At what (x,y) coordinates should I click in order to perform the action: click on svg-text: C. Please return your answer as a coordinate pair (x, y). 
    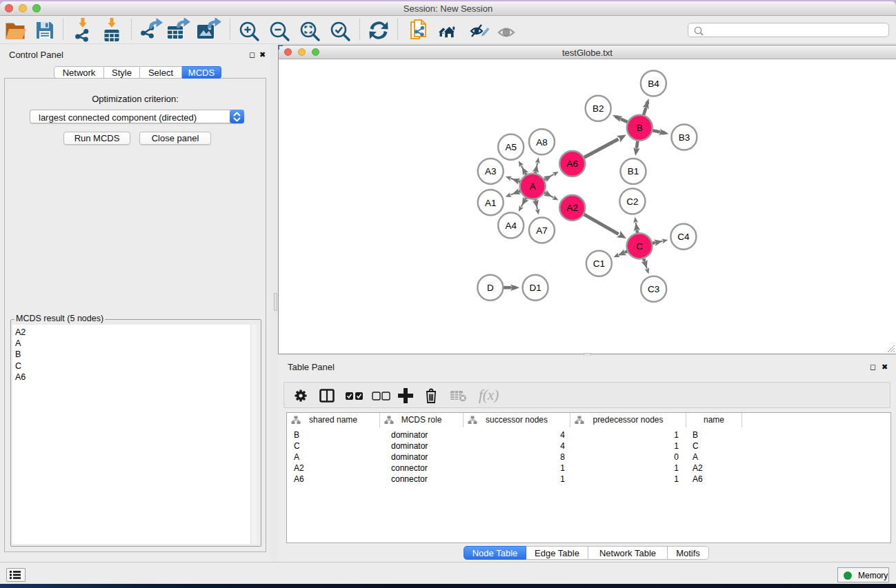
    Looking at the image, I should click on (639, 247).